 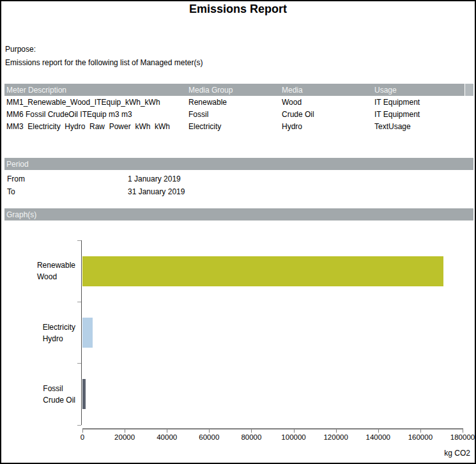 I want to click on page-title: Emissions Report, so click(x=238, y=9).